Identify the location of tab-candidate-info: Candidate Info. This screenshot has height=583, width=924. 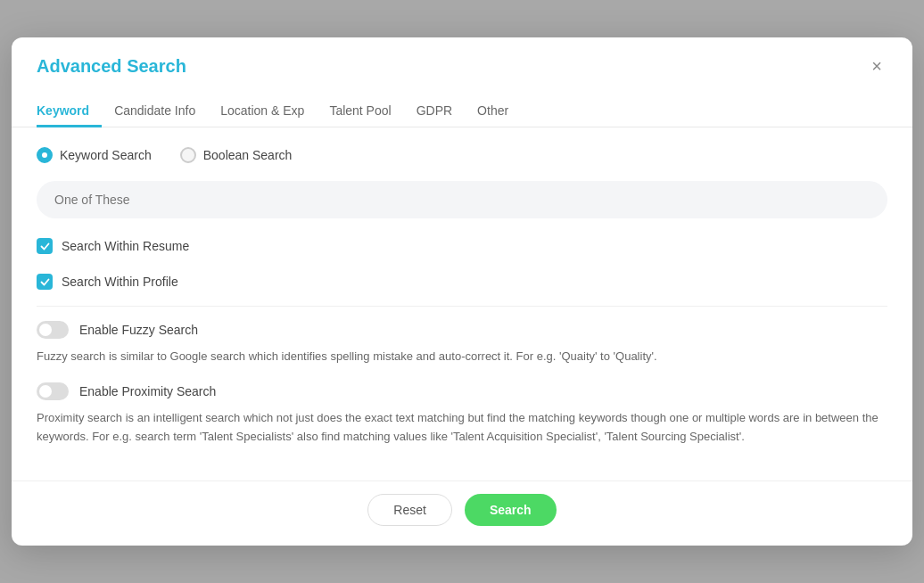
(155, 112).